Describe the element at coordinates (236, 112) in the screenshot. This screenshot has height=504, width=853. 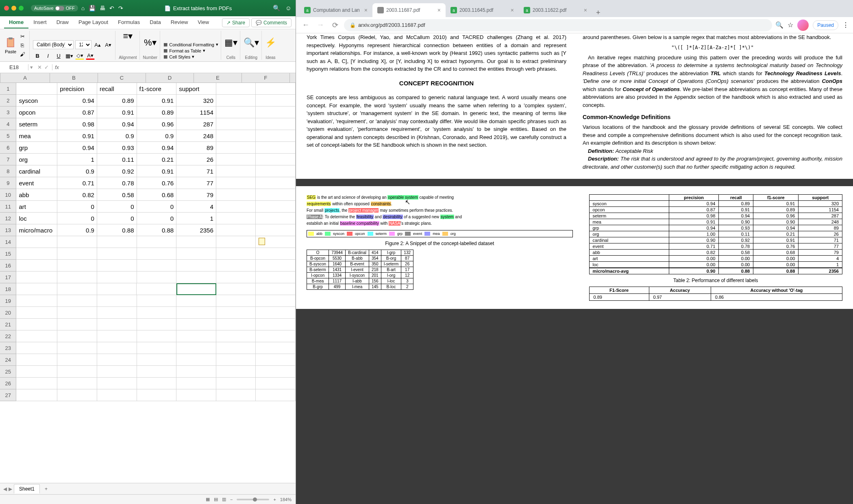
I see `cell-F3` at that location.